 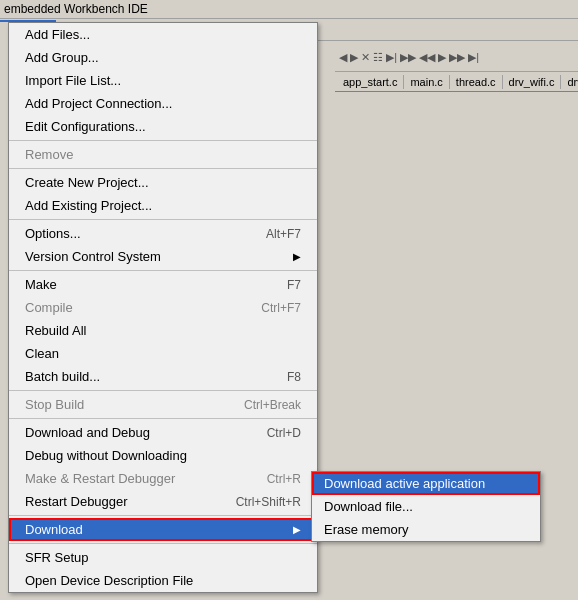 I want to click on menu-item-remove: Remove, so click(x=163, y=154).